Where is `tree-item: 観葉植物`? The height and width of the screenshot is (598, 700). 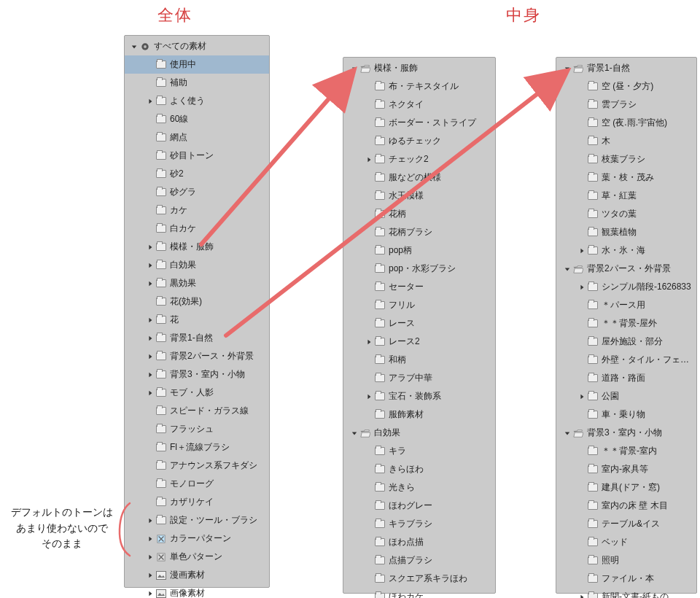 tree-item: 観葉植物 is located at coordinates (626, 232).